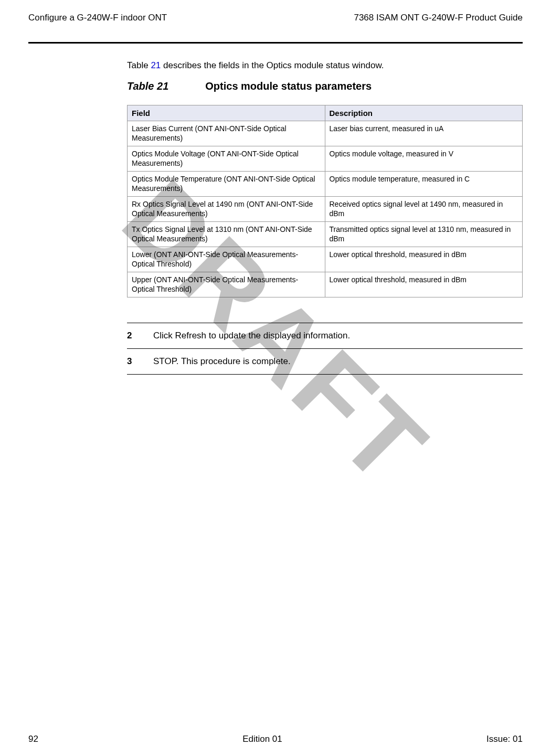 This screenshot has width=551, height=756. What do you see at coordinates (272, 65) in the screenshot?
I see `intro-post: describes the fields in the Optics modul…` at bounding box center [272, 65].